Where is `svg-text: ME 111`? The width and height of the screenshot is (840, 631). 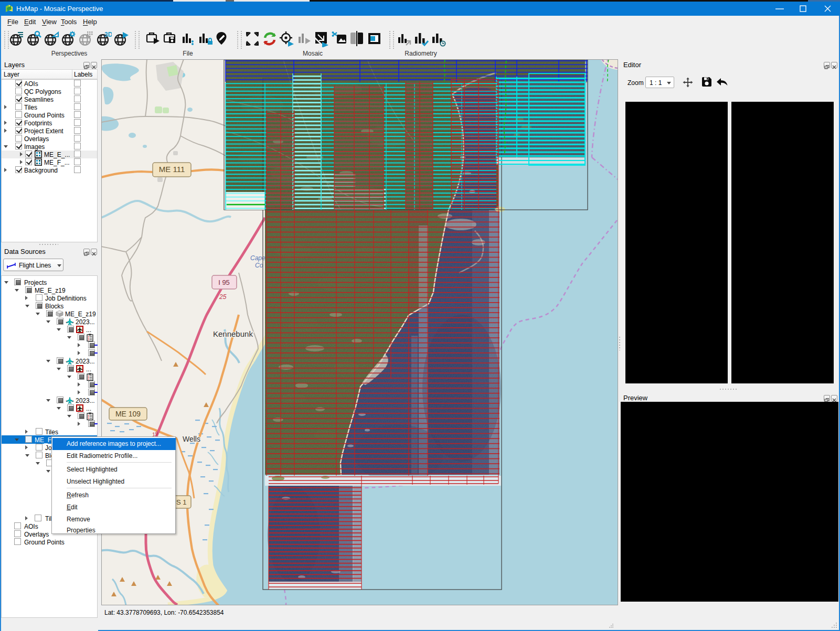 svg-text: ME 111 is located at coordinates (172, 169).